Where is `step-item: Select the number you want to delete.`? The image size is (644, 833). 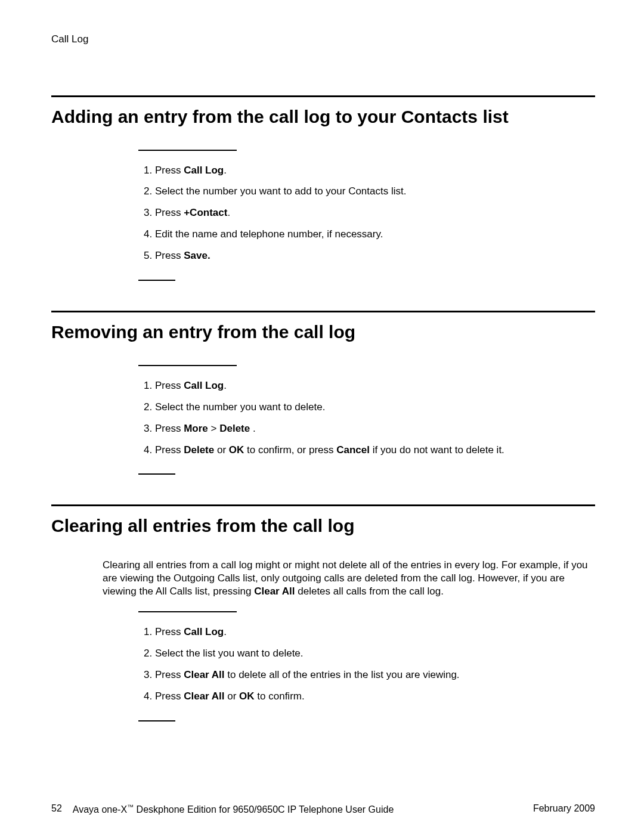 step-item: Select the number you want to delete. is located at coordinates (375, 408).